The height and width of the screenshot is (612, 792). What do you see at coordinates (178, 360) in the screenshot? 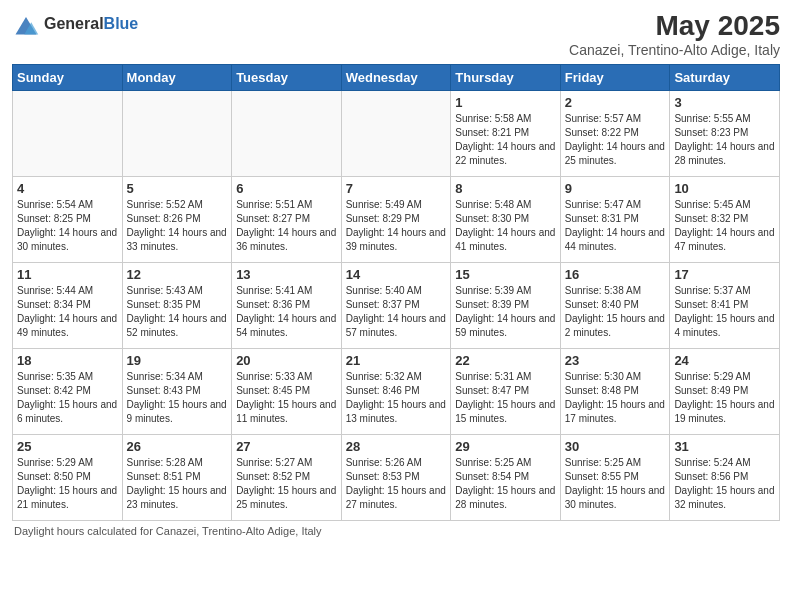
I see `day-number: 19` at bounding box center [178, 360].